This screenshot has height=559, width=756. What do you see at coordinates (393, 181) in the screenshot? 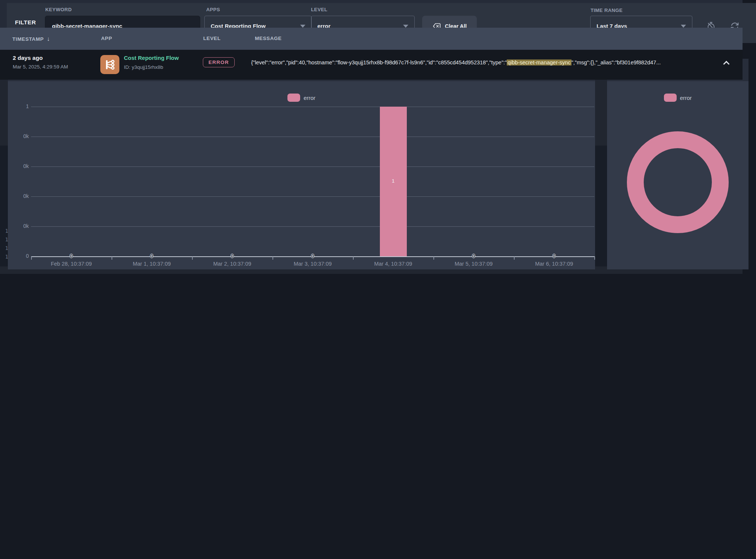
I see `bar-value-label: 1` at bounding box center [393, 181].